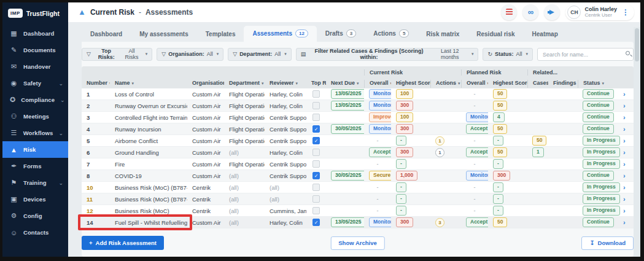 The width and height of the screenshot is (644, 261). Describe the element at coordinates (357, 95) in the screenshot. I see `table-row: 1Loss of ControlCustom AirFlight Operati…` at that location.